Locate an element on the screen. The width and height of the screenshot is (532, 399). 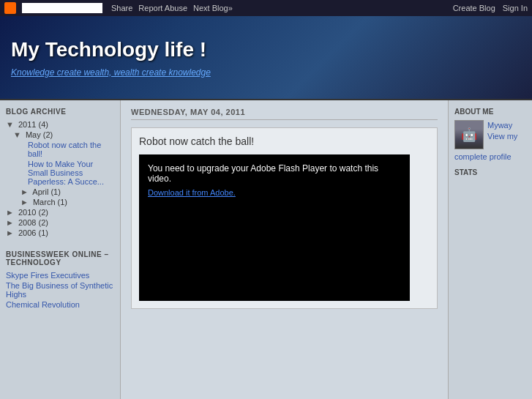
complete-profile-link: complete profile is located at coordinates (490, 157).